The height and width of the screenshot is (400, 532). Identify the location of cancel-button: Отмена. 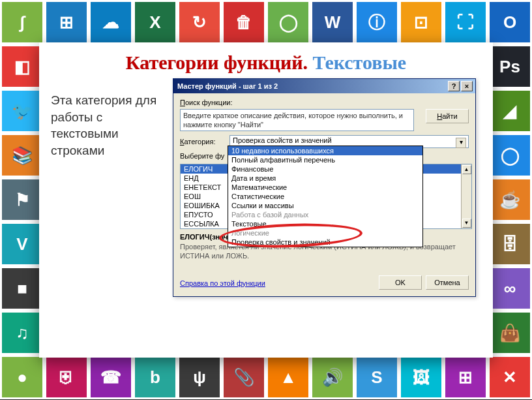
(447, 283).